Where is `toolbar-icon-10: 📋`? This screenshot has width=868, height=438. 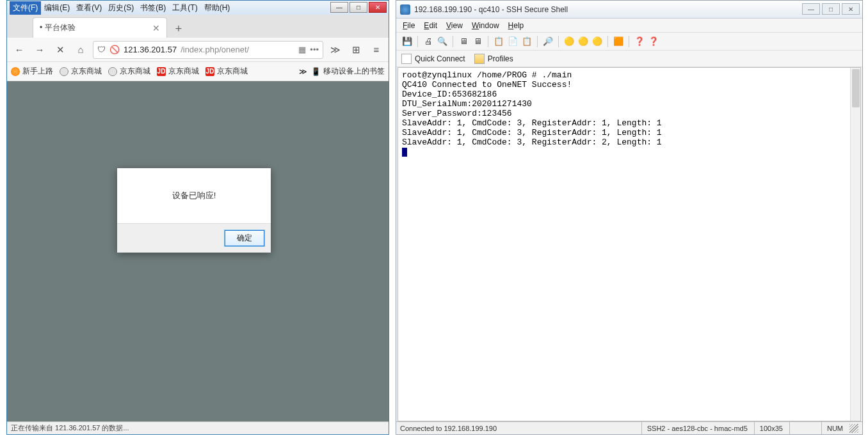
toolbar-icon-10: 📋 is located at coordinates (527, 42).